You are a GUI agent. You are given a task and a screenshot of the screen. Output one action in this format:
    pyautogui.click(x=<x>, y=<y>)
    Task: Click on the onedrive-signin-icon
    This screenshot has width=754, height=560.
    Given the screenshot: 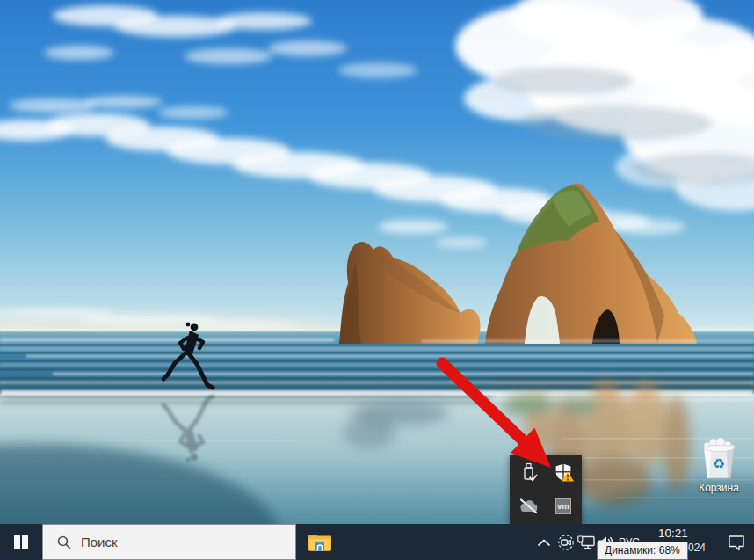 What is the action you would take?
    pyautogui.click(x=528, y=506)
    